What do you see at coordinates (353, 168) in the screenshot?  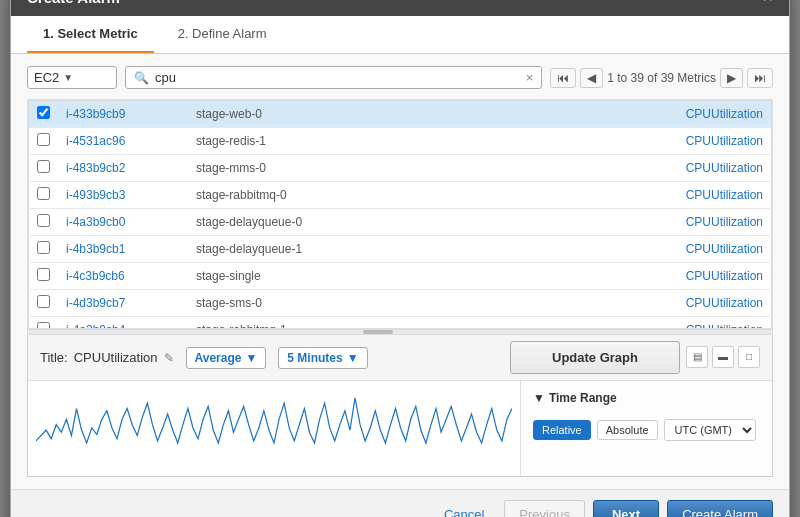 I see `instance-name-3: stage-mms-0` at bounding box center [353, 168].